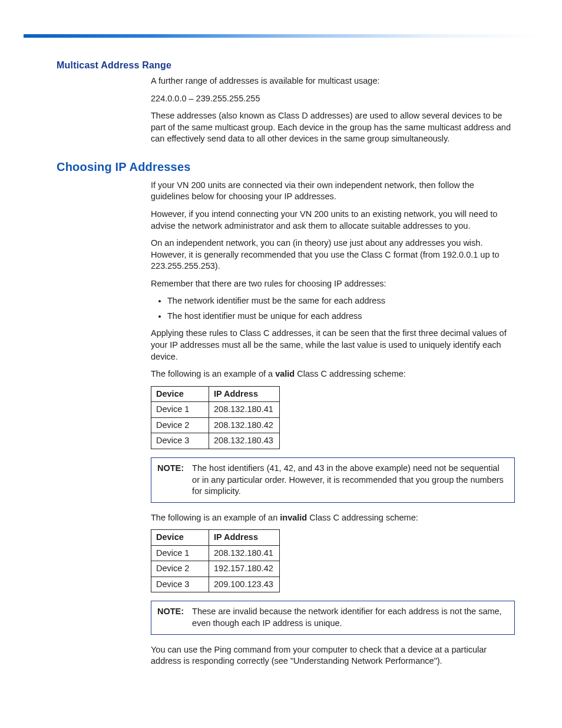 This screenshot has height=728, width=562. Describe the element at coordinates (333, 284) in the screenshot. I see `choosing-p4: Remember that there are two rules for ch…` at that location.